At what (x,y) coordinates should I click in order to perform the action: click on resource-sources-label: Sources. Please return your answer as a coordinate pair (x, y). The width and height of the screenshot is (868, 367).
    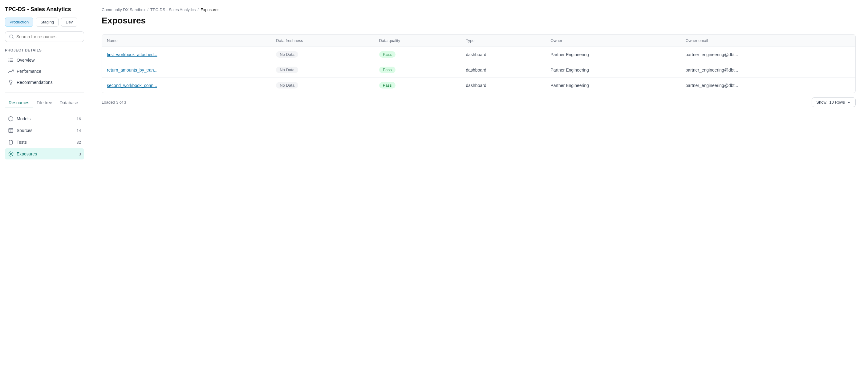
    Looking at the image, I should click on (24, 130).